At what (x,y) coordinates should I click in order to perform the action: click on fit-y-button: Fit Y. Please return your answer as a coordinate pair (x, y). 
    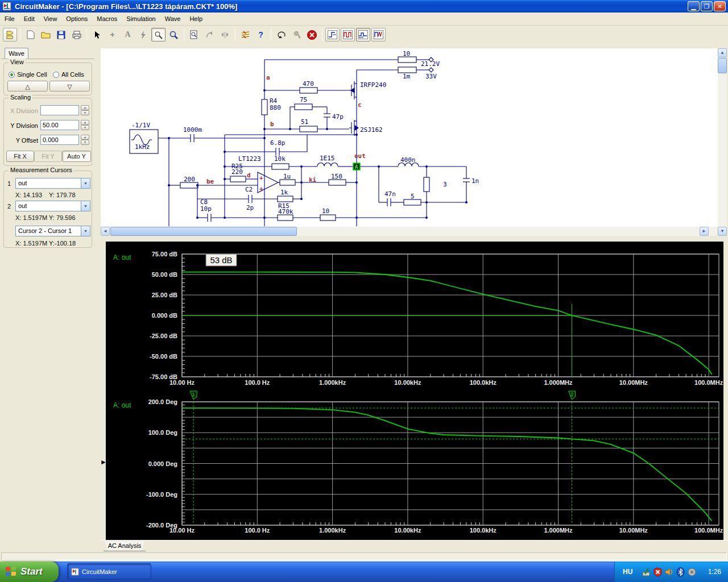
    Looking at the image, I should click on (48, 156).